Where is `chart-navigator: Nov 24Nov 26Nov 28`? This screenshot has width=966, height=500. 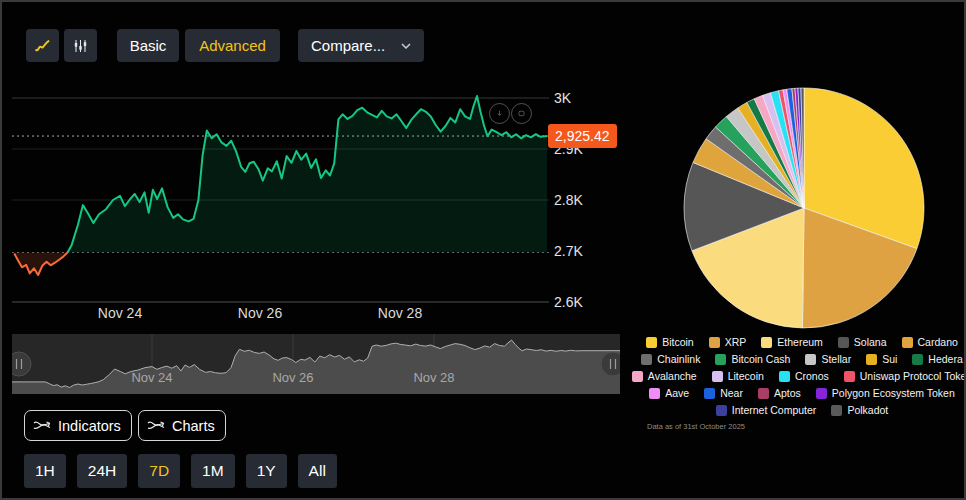 chart-navigator: Nov 24Nov 26Nov 28 is located at coordinates (316, 364).